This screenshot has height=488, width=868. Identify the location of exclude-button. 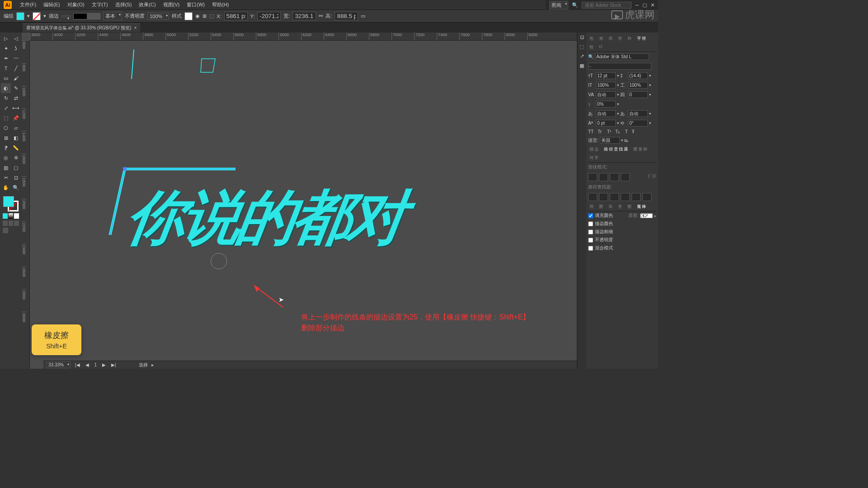
(625, 177).